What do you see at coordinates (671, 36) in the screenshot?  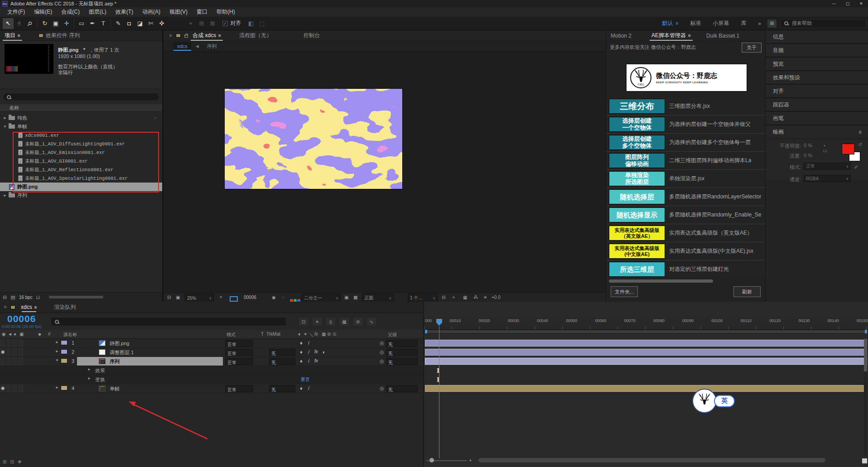 I see `tab-script-manager: AE脚本管理器 ≡` at bounding box center [671, 36].